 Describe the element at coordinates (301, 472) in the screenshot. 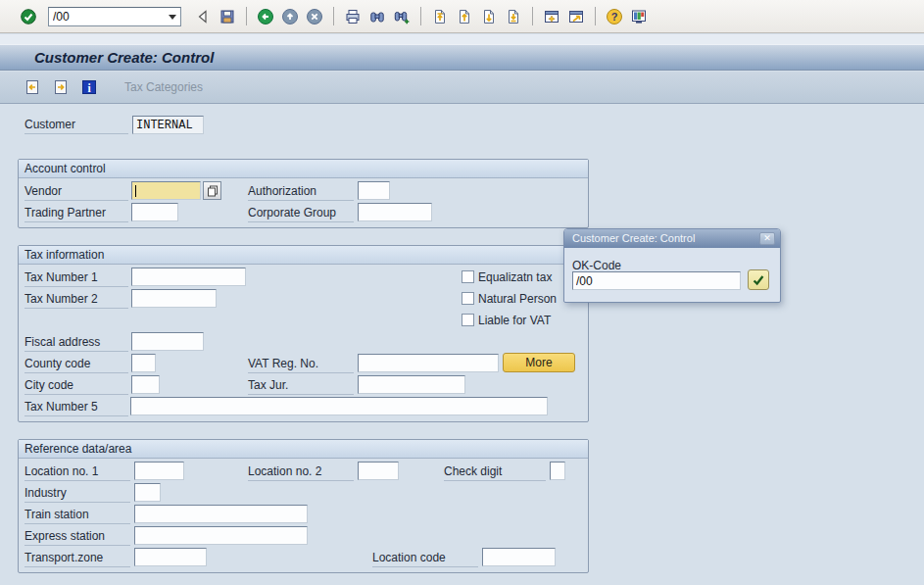

I see `location-no-2-label: Location no. 2` at that location.